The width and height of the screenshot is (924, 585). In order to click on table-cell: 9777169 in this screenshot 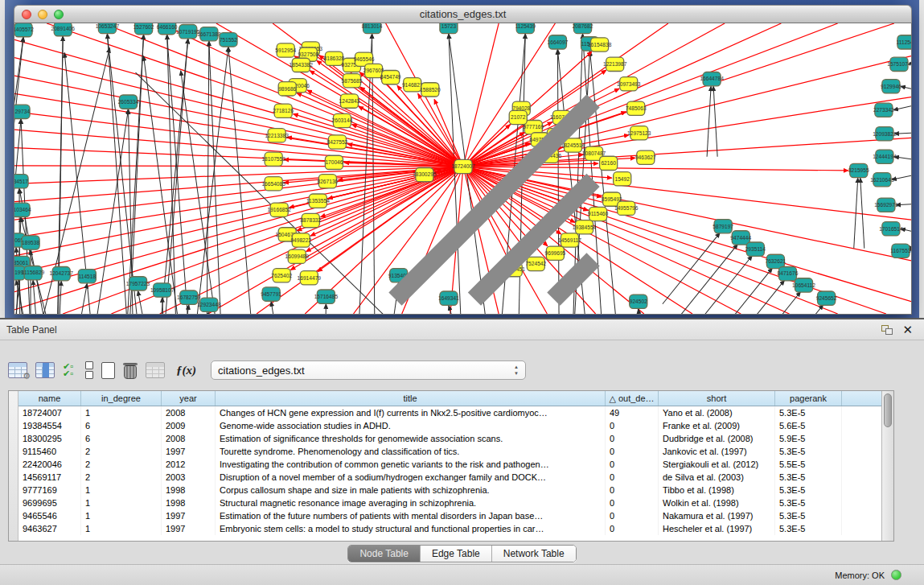, I will do `click(50, 490)`.